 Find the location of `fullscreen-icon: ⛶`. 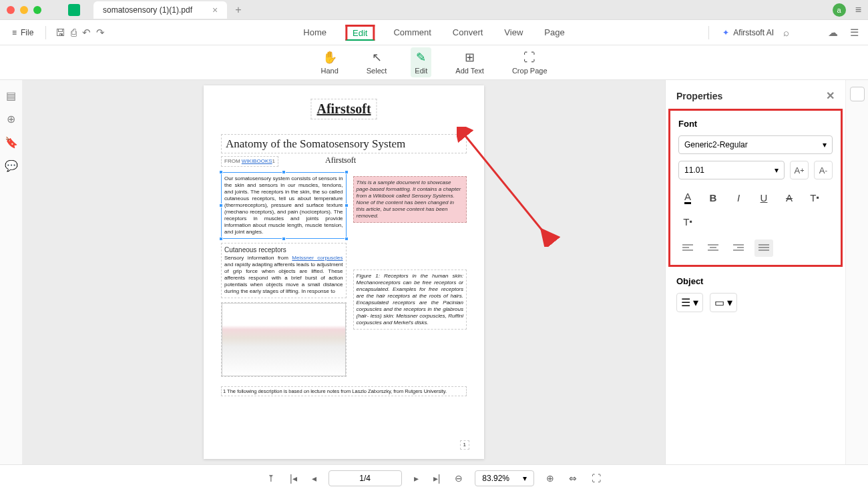

fullscreen-icon: ⛶ is located at coordinates (596, 478).